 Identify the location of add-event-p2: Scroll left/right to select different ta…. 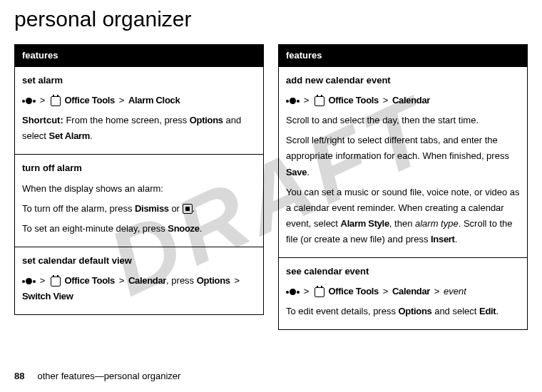
(403, 156).